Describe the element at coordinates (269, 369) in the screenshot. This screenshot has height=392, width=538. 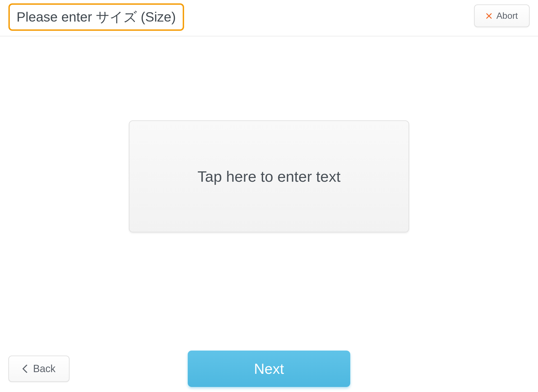
I see `next-button: Next` at that location.